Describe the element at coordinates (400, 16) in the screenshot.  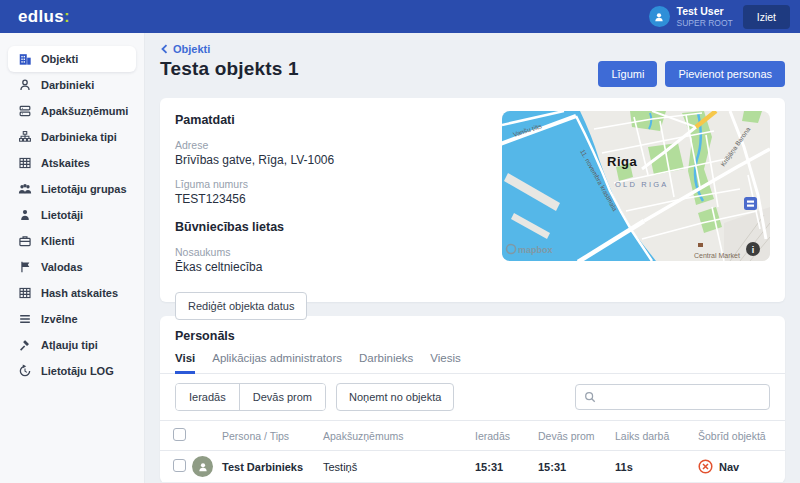
I see `top-bar: edlus: Test User SUPER ROOT Iziet` at that location.